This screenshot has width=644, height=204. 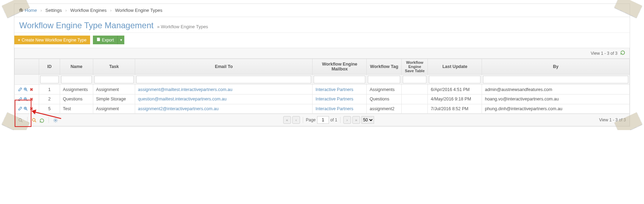 I want to click on filter-name, so click(x=76, y=80).